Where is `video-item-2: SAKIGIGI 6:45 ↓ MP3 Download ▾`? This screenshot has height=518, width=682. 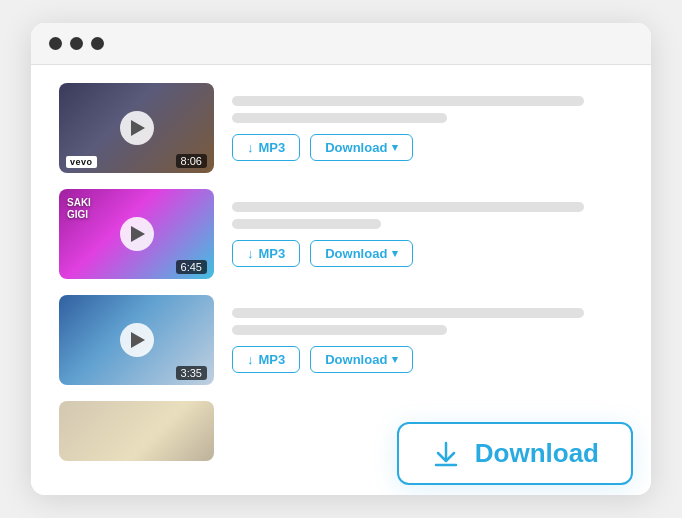
video-item-2: SAKIGIGI 6:45 ↓ MP3 Download ▾ is located at coordinates (341, 234).